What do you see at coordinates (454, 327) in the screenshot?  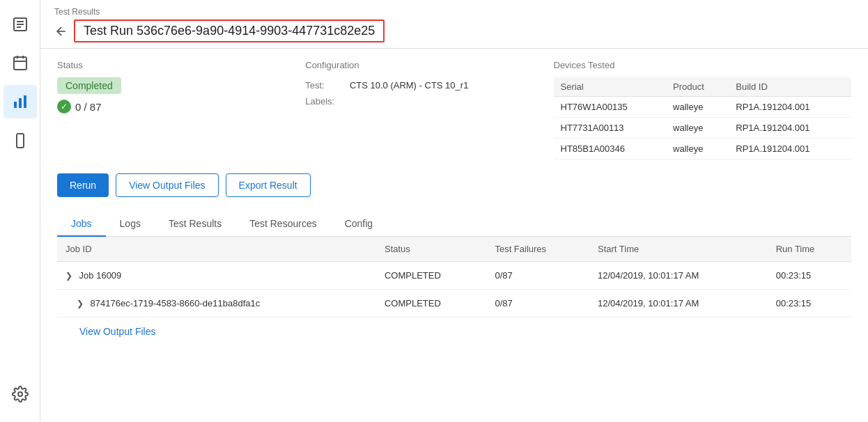 I see `view-output-files-link: View Output Files` at bounding box center [454, 327].